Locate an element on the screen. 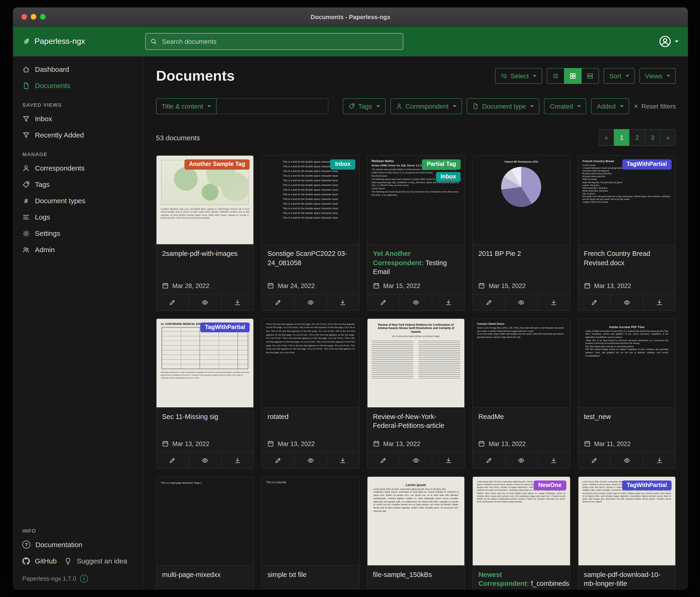 This screenshot has width=700, height=597. document-thumbnail: This is a multi page document. Page 1. is located at coordinates (205, 521).